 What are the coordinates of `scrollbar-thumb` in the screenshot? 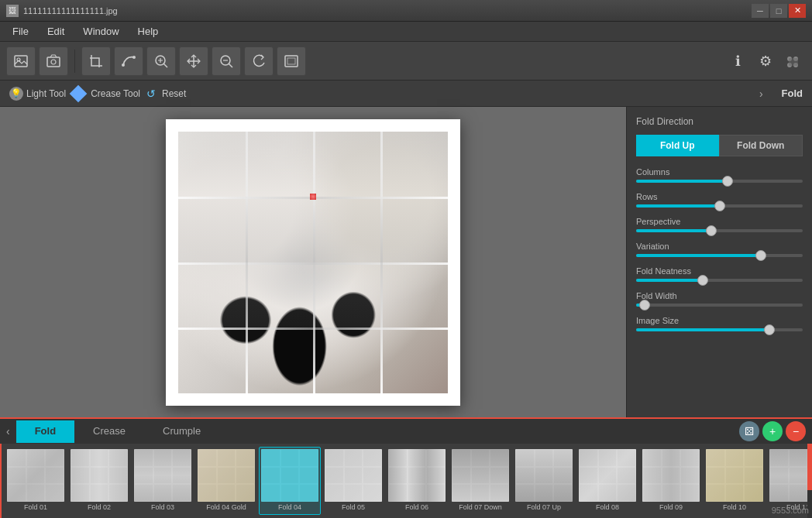 It's located at (810, 467).